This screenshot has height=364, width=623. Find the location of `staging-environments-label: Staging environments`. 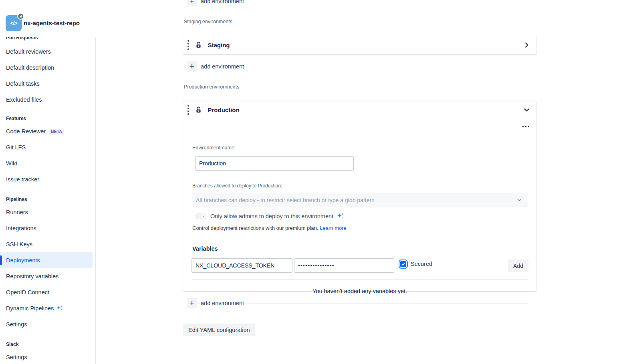

staging-environments-label: Staging environments is located at coordinates (208, 22).